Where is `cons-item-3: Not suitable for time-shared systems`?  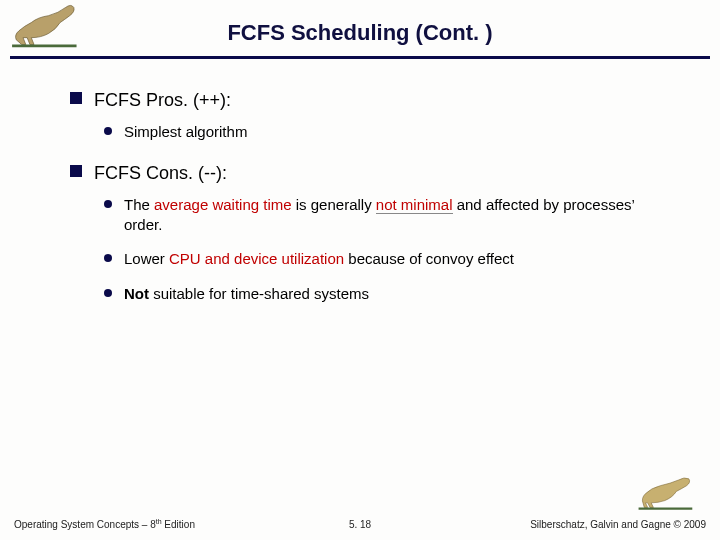 cons-item-3: Not suitable for time-shared systems is located at coordinates (388, 294).